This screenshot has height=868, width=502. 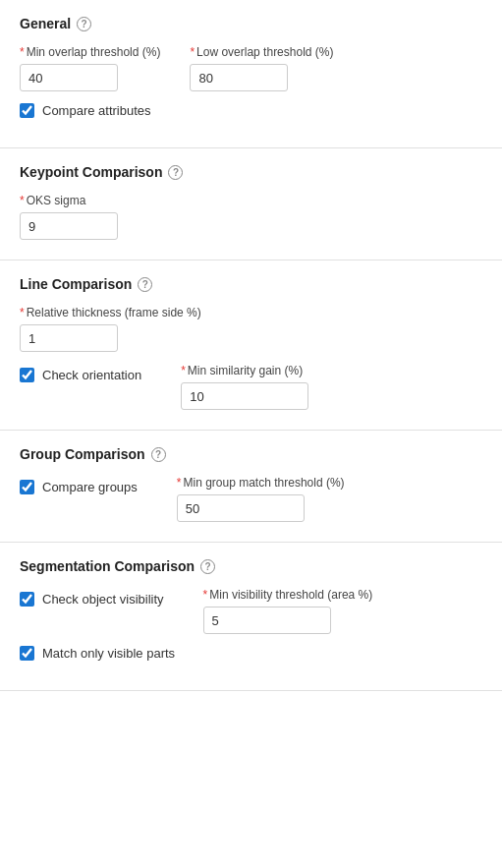 What do you see at coordinates (90, 488) in the screenshot?
I see `compare-groups-label: Compare groups` at bounding box center [90, 488].